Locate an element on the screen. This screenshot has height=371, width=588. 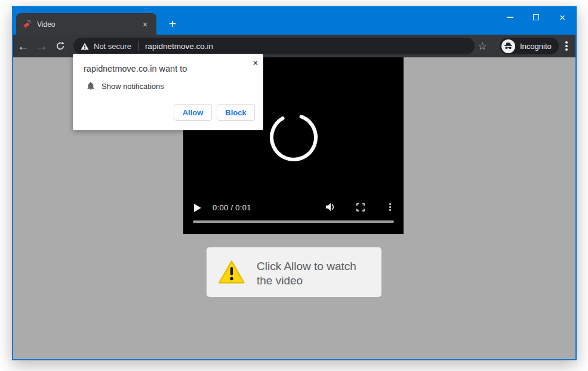
dialog-close-icon: × is located at coordinates (255, 63).